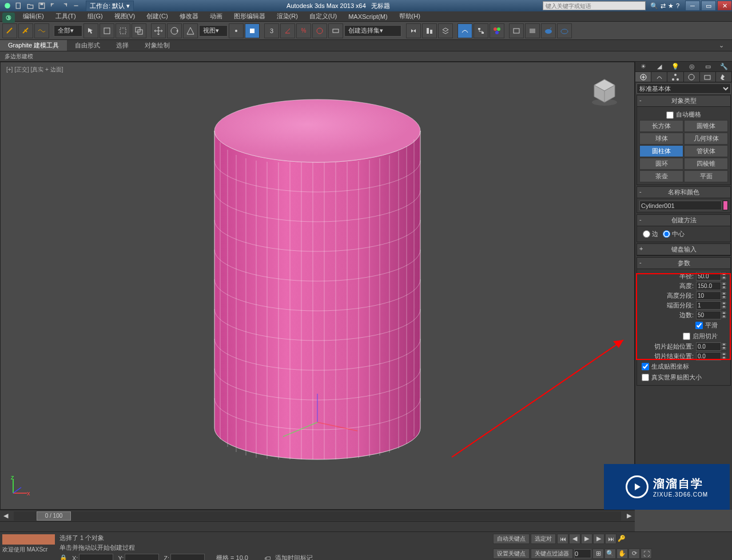 The image size is (732, 560). I want to click on prim-plane: 平面, so click(706, 176).